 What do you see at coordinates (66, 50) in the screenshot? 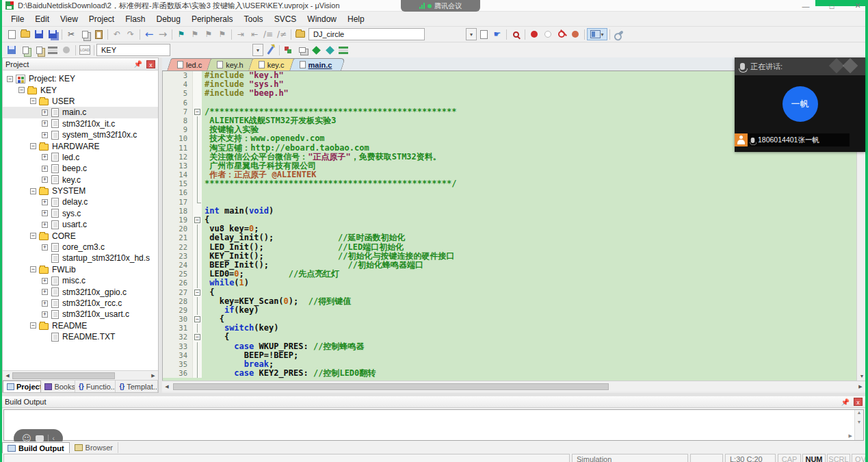
I see `stop-build-icon` at bounding box center [66, 50].